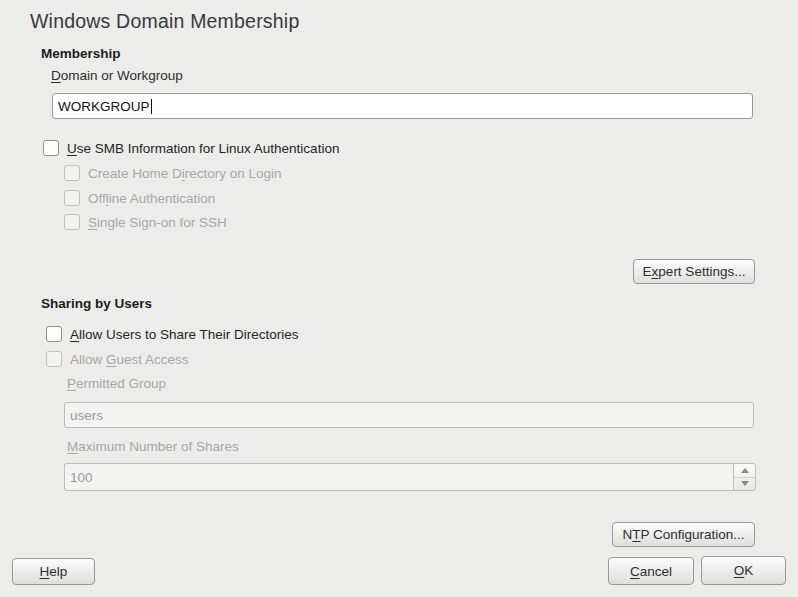 Image resolution: width=798 pixels, height=597 pixels. What do you see at coordinates (744, 477) in the screenshot?
I see `spinner-buttons` at bounding box center [744, 477].